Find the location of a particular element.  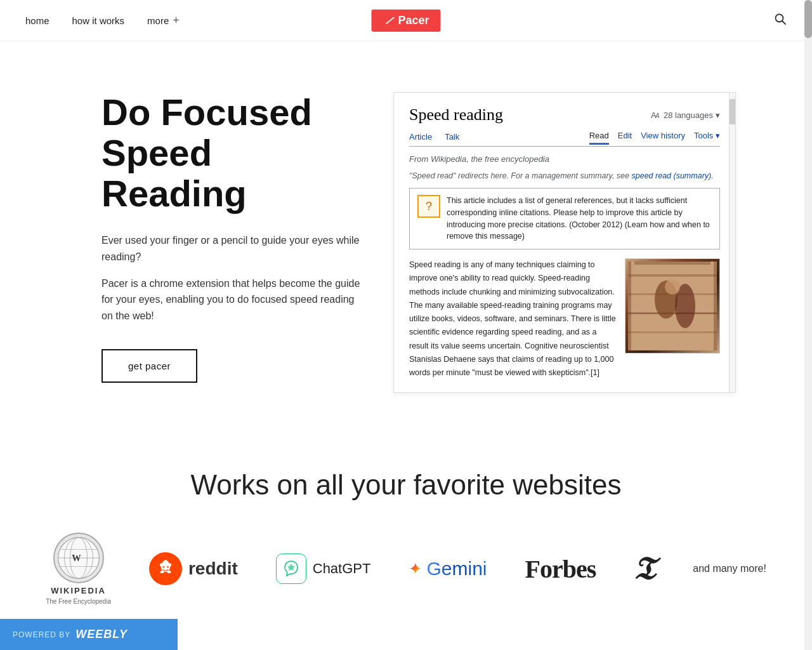

wiki-title-row: Speed reading A A 28 languages ▾ is located at coordinates (565, 115).